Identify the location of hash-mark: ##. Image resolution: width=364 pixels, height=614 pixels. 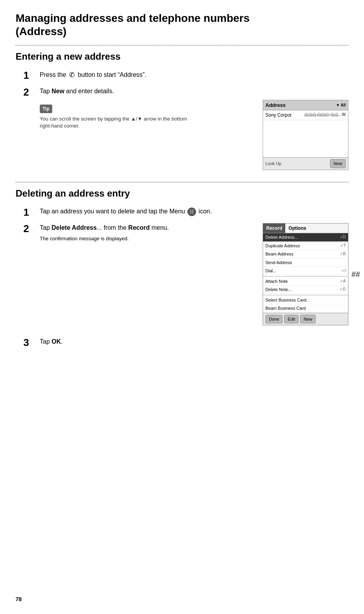
(356, 274).